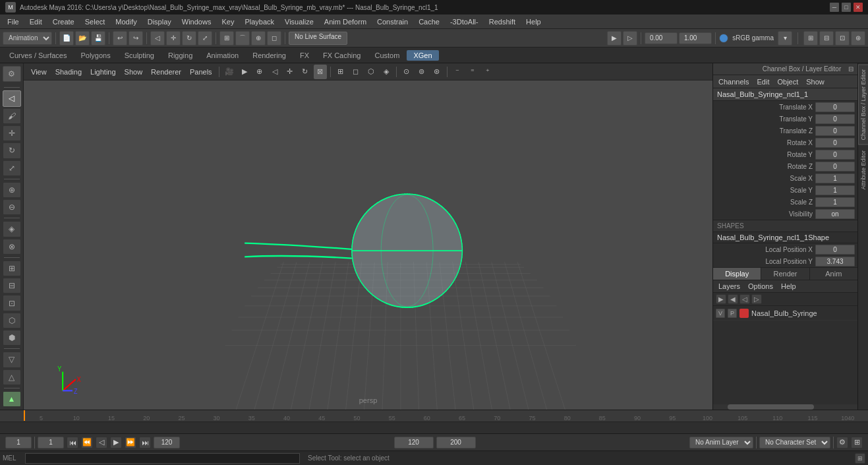 This screenshot has height=465, width=868. I want to click on tool-settings-lt: ⊗, so click(12, 247).